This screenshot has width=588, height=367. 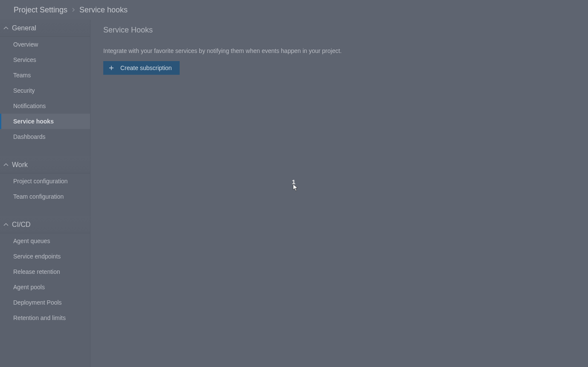 What do you see at coordinates (45, 225) in the screenshot?
I see `section-header-cicd: CI/CD` at bounding box center [45, 225].